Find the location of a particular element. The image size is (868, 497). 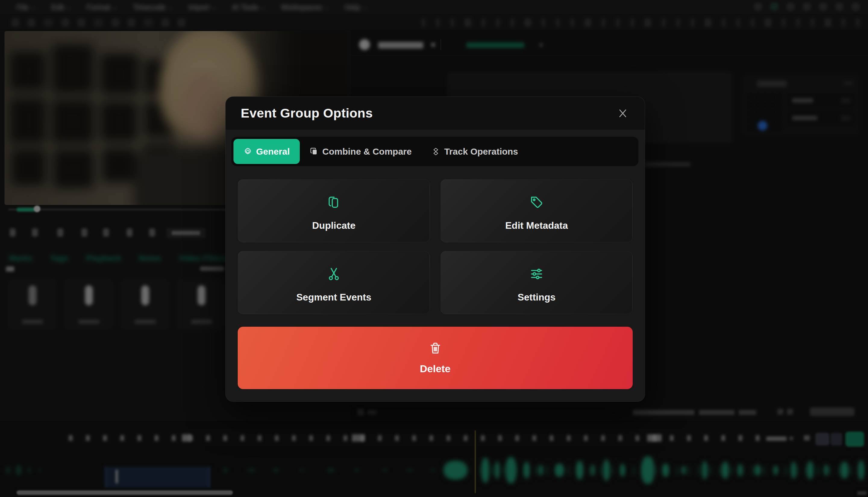

tab-general-label: General is located at coordinates (273, 152).